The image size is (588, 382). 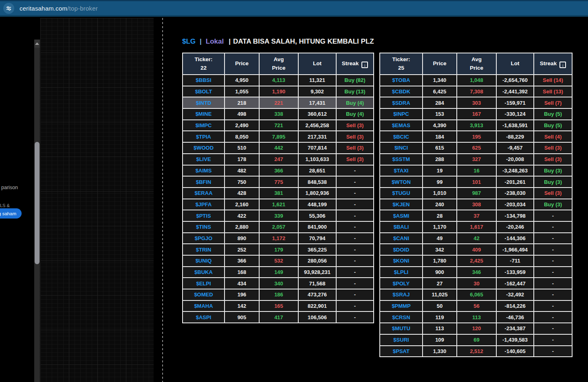 What do you see at coordinates (204, 148) in the screenshot?
I see `ticker-cell: $WOOD` at bounding box center [204, 148].